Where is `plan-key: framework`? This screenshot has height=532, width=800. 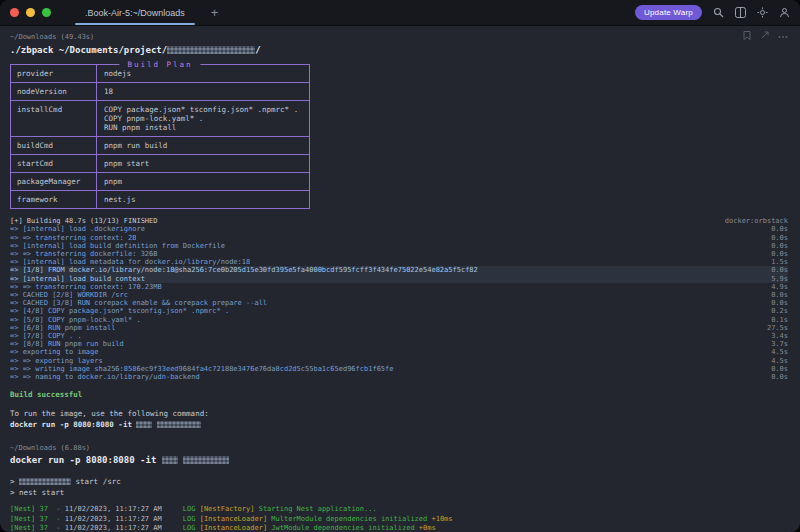 plan-key: framework is located at coordinates (54, 200).